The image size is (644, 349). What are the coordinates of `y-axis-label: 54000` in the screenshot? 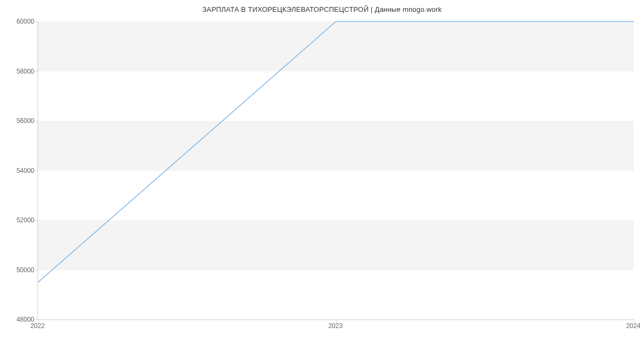 It's located at (17, 171).